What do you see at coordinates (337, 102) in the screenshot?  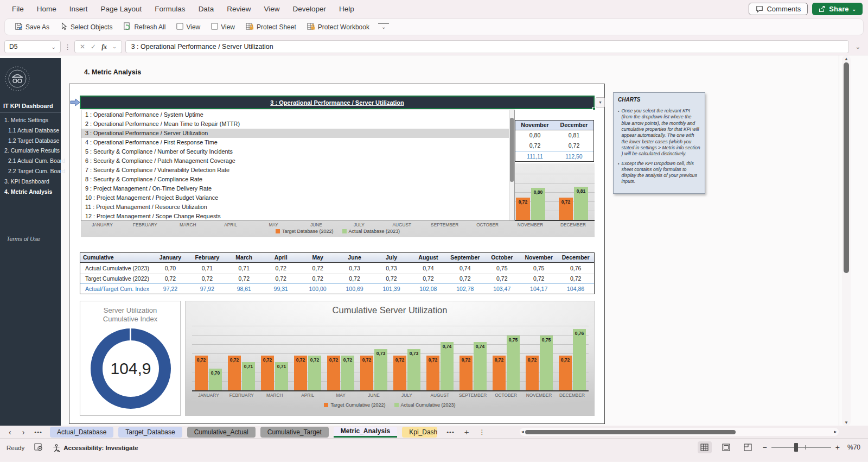 I see `kpi-dropdown-cell: 3 : Operational Performance / Server Uti…` at bounding box center [337, 102].